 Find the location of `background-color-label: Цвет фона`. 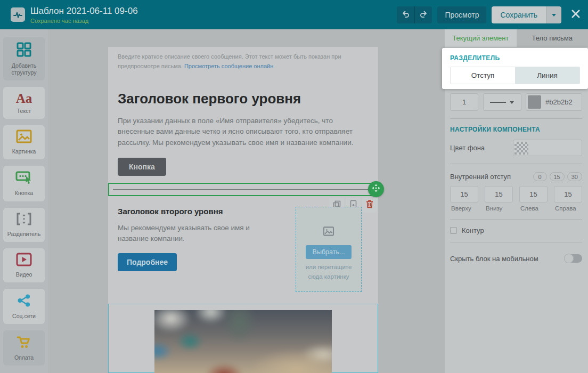

background-color-label: Цвет фона is located at coordinates (468, 148).